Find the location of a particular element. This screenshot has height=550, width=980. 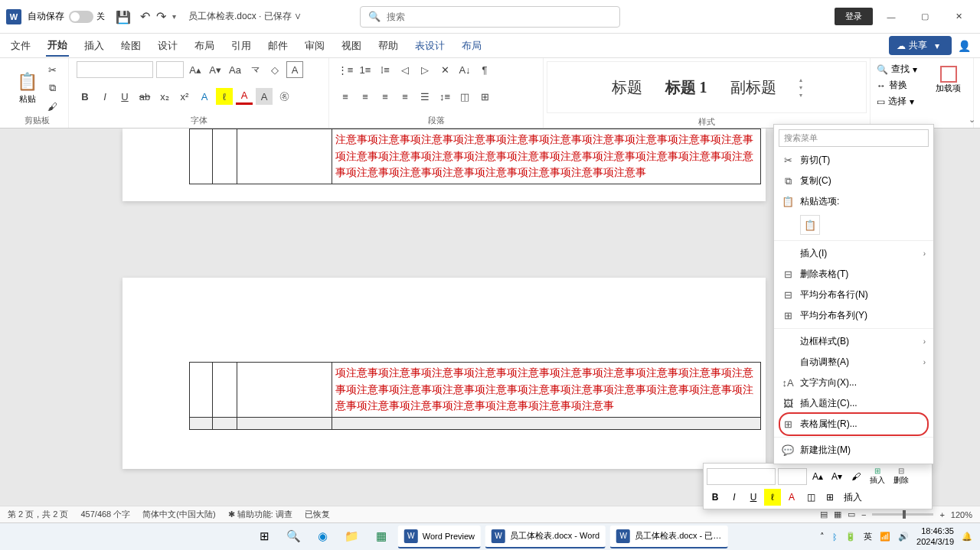

underline-button: U is located at coordinates (125, 96).